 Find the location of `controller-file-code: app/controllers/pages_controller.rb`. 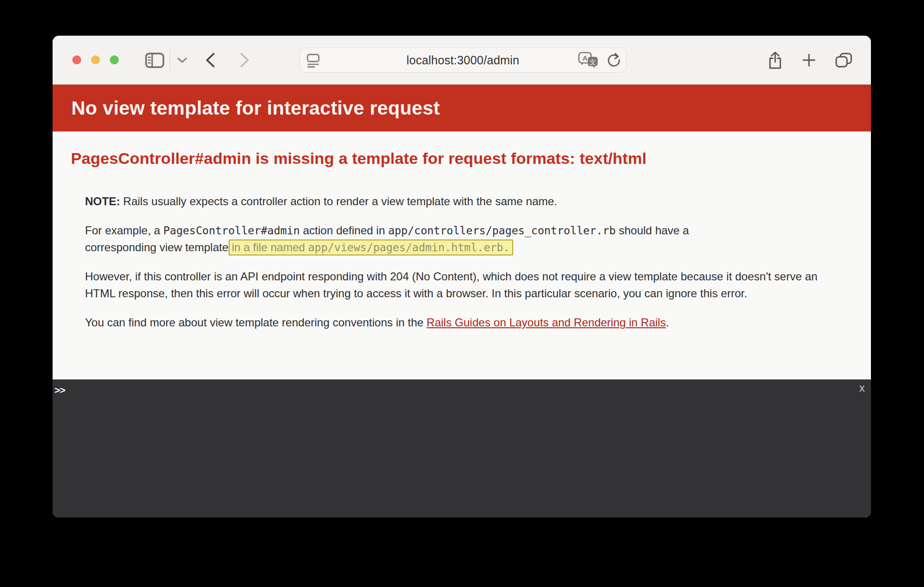

controller-file-code: app/controllers/pages_controller.rb is located at coordinates (502, 231).